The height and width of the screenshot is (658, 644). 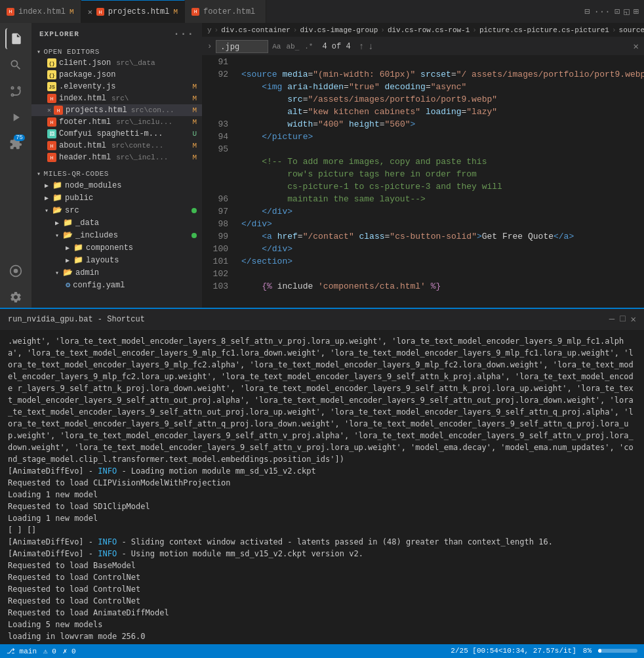 I want to click on sidebar-title: EXPLORER, so click(x=59, y=34).